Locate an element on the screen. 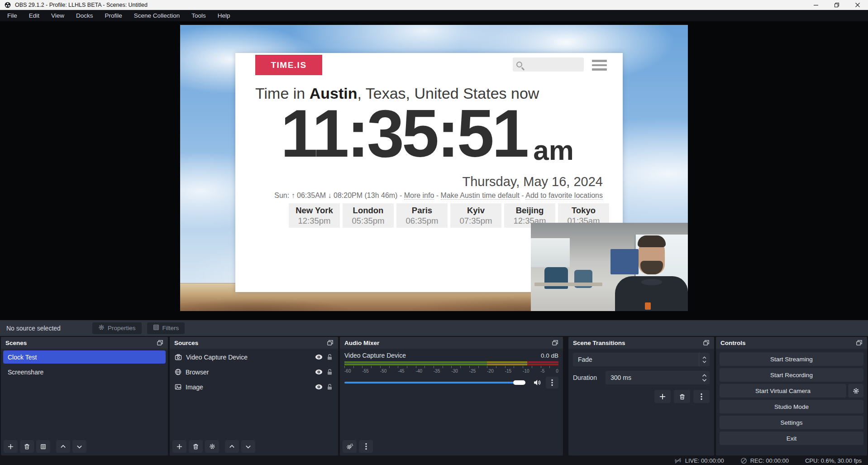 This screenshot has width=868, height=465. titlebar: OBS 29.1.2 - Profile: LLHLS BETA - Scene… is located at coordinates (434, 5).